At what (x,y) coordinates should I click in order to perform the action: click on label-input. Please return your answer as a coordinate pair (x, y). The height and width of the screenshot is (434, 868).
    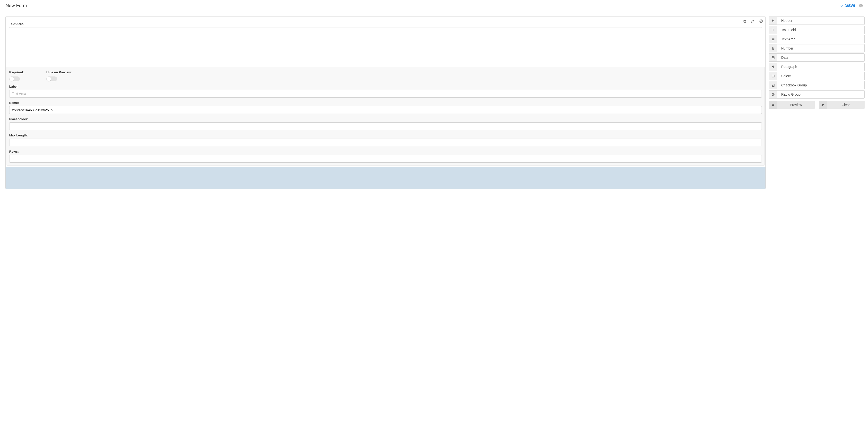
    Looking at the image, I should click on (385, 94).